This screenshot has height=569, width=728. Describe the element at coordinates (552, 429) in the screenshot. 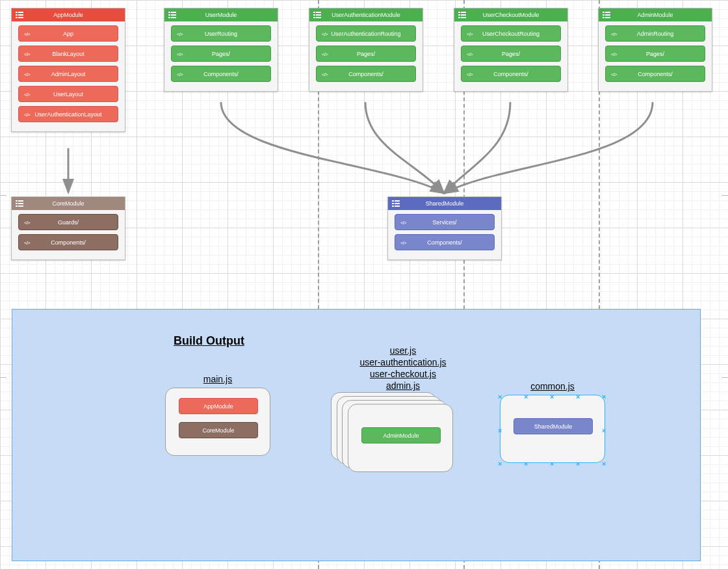

I see `bundle-common: common.js SharedModule × × × × × × × × ×…` at that location.